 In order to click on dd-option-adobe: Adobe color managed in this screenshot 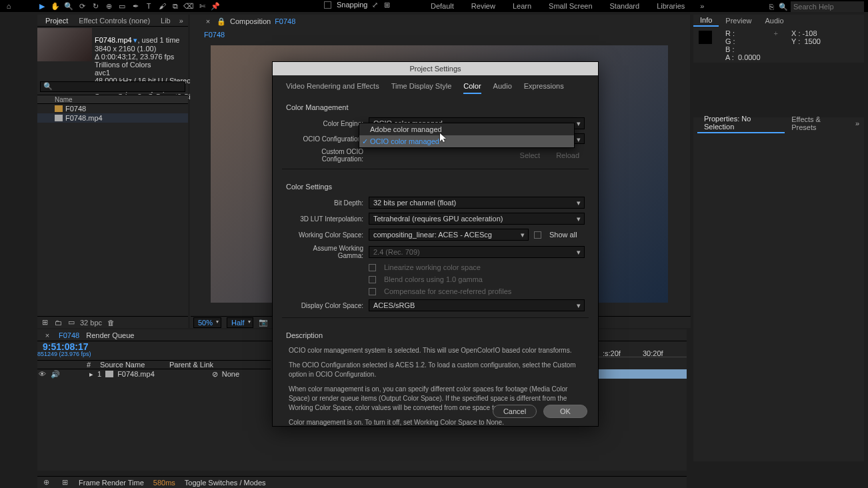, I will do `click(467, 129)`.